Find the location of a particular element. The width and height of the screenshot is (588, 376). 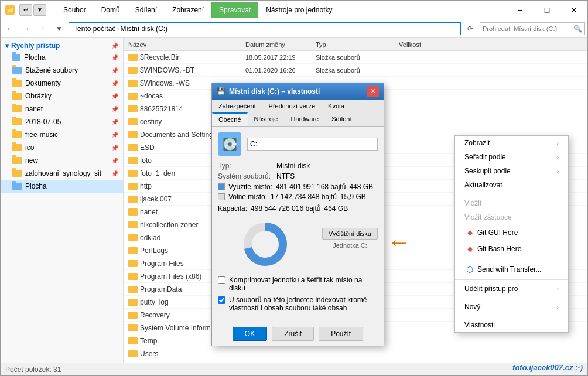

dialog-tab-sharing: Sdílení is located at coordinates (341, 119).